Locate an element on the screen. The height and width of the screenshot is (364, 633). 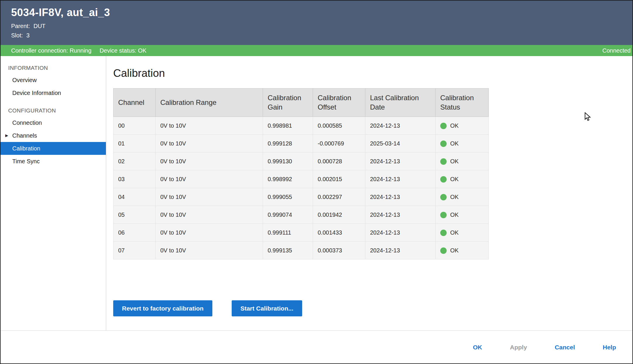
sidebar-section-information: INFORMATION is located at coordinates (53, 68).